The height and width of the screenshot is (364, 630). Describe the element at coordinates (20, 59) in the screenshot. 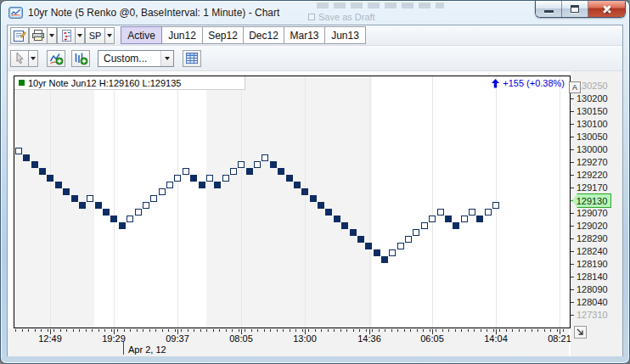

I see `pointer-tool-button` at that location.